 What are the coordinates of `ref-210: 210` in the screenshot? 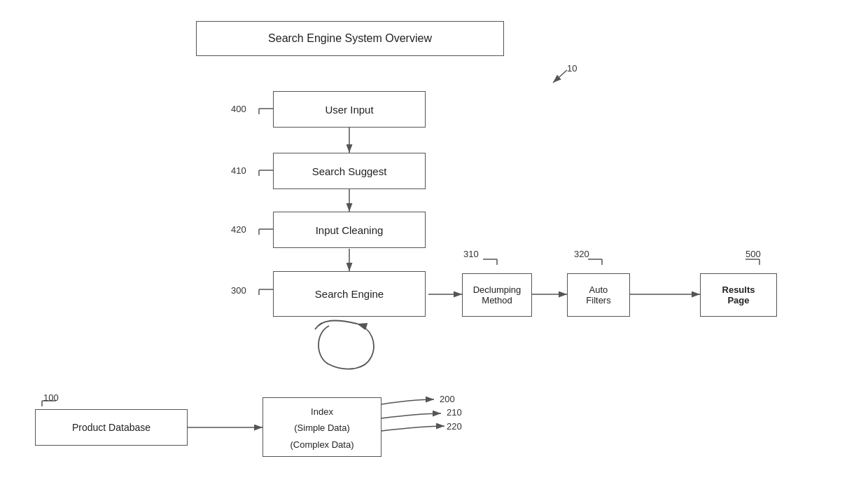 It's located at (454, 412).